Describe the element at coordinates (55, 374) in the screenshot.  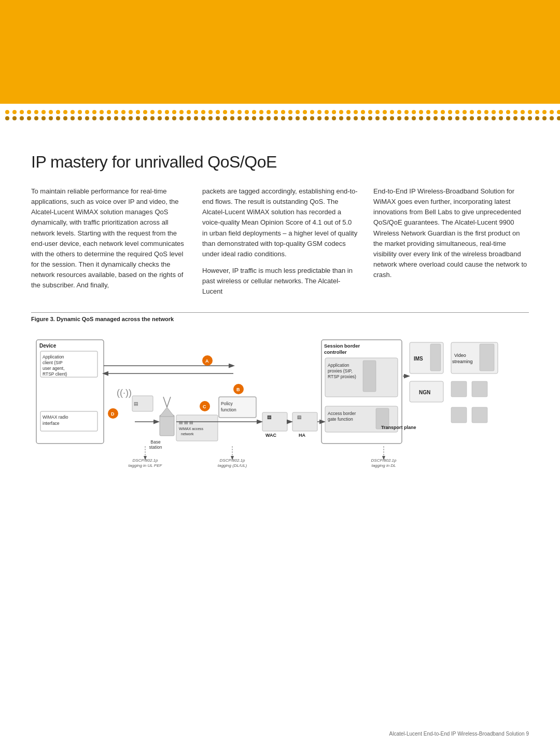
I see `svg-text: RTSP client)` at that location.